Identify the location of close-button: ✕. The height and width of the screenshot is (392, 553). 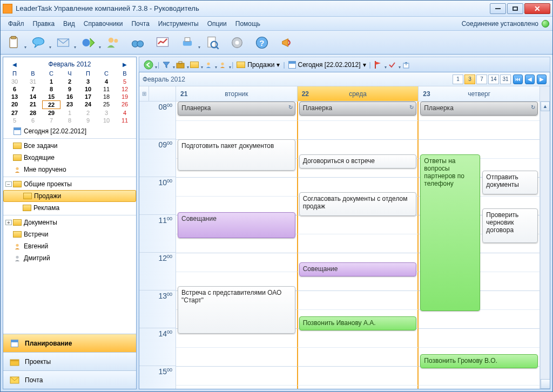
(537, 9).